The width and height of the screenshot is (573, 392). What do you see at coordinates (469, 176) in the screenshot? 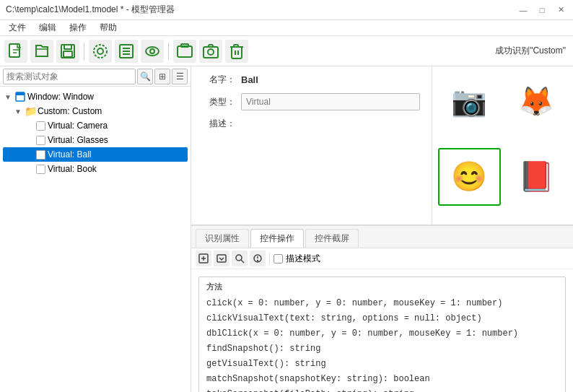
I see `thumbnail-face-icon: 😊` at bounding box center [469, 176].